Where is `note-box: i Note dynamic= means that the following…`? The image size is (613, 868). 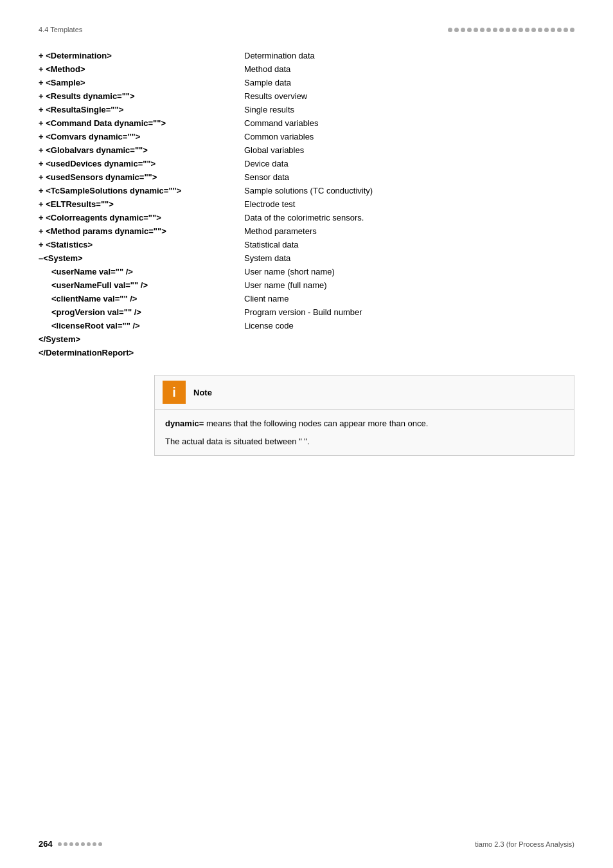
note-box: i Note dynamic= means that the following… is located at coordinates (364, 415).